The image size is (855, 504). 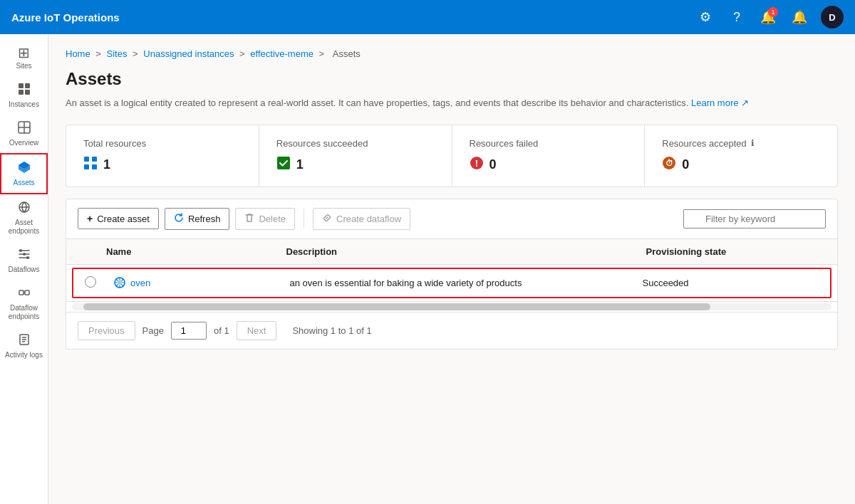 I want to click on settings-icon: ⚙, so click(x=705, y=17).